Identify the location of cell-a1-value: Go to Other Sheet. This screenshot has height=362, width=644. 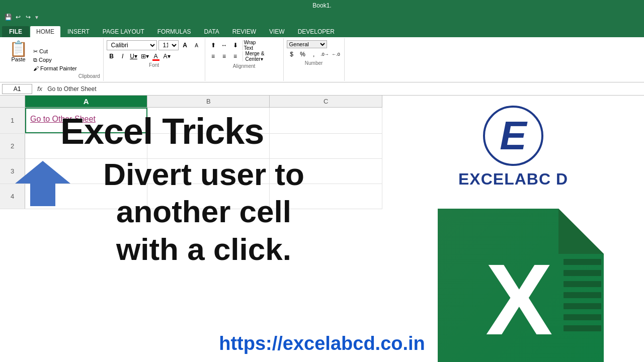
(87, 119).